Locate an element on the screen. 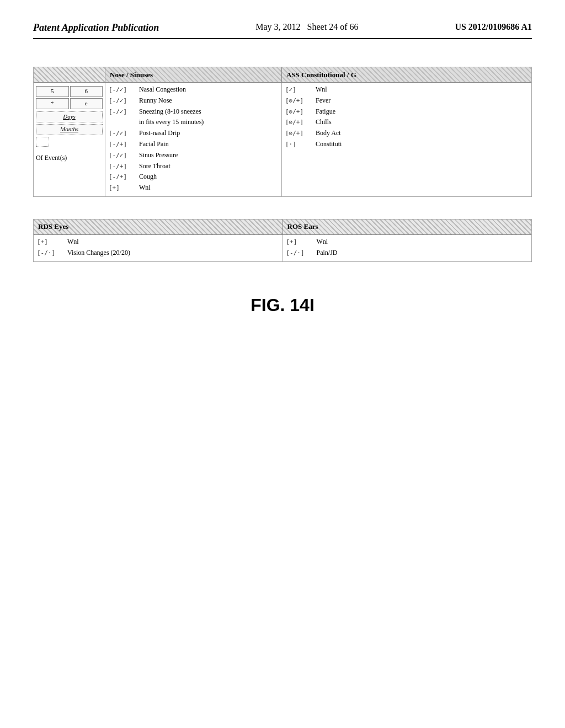 The width and height of the screenshot is (565, 728). months-label: Months is located at coordinates (70, 129).